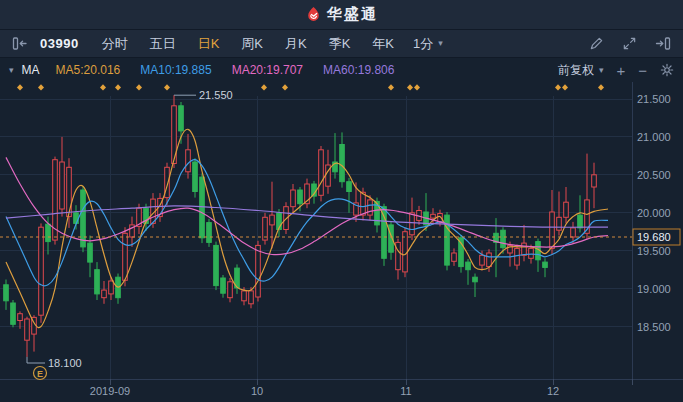  Describe the element at coordinates (31, 70) in the screenshot. I see `indicator-name: MA` at that location.